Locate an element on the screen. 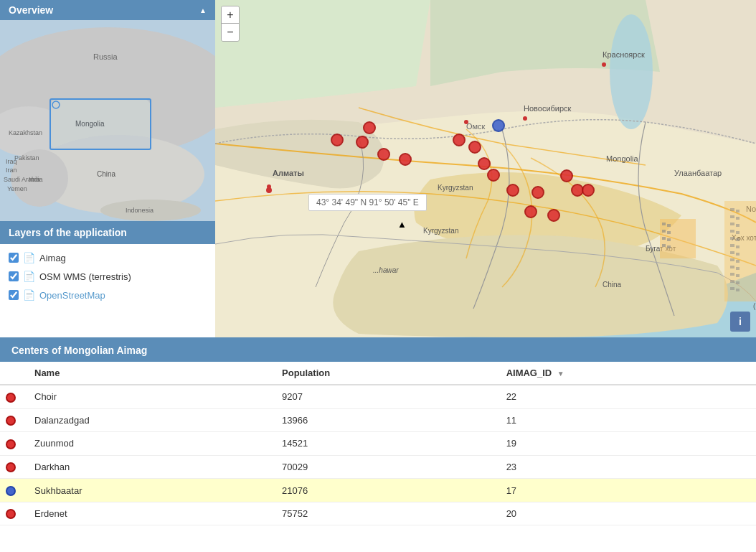 The height and width of the screenshot is (552, 756). svg-text: Омск is located at coordinates (476, 126).